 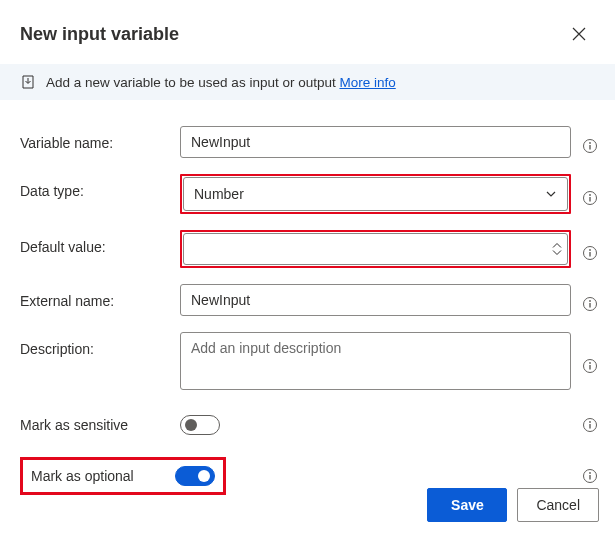 I want to click on row-mark-sensitive: Mark as sensitive, so click(x=310, y=425).